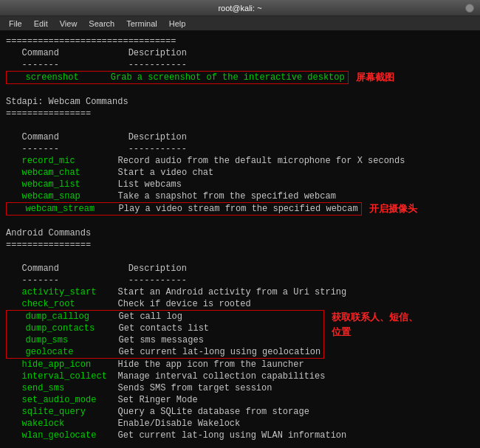 Image resolution: width=480 pixels, height=448 pixels. What do you see at coordinates (177, 24) in the screenshot?
I see `menu-item-help: Help` at bounding box center [177, 24].